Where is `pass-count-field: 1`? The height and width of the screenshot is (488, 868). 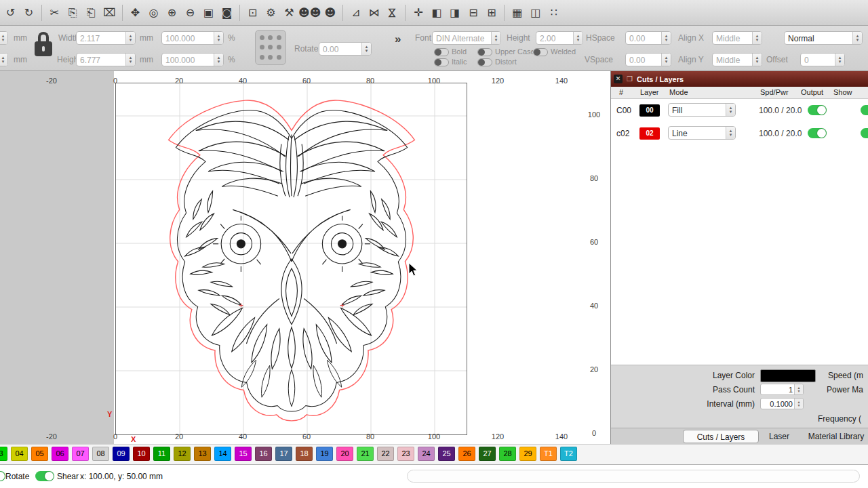
pass-count-field: 1 is located at coordinates (782, 389).